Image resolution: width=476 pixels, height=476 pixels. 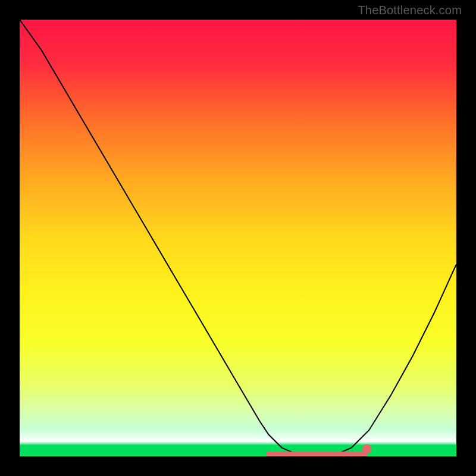 I want to click on watermark-text: TheBottleneck.com, so click(x=409, y=11).